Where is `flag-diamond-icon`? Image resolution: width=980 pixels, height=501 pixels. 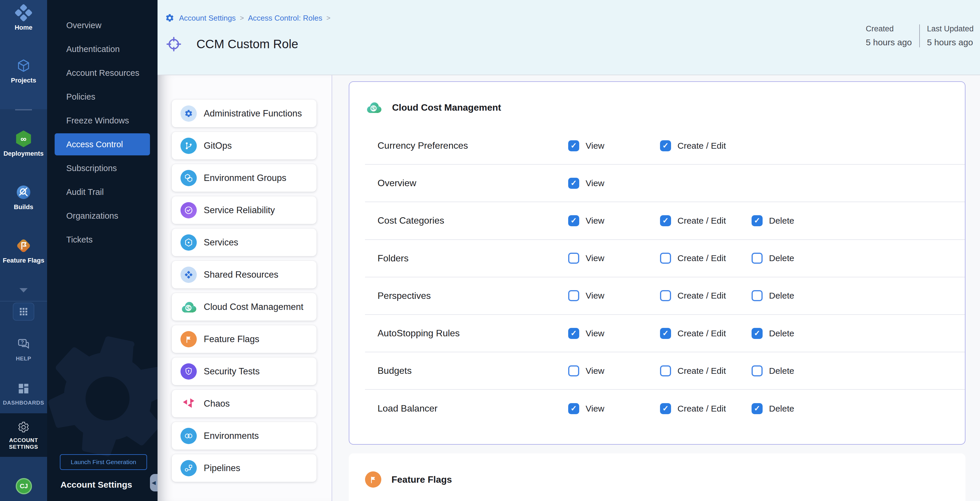
flag-diamond-icon is located at coordinates (24, 246).